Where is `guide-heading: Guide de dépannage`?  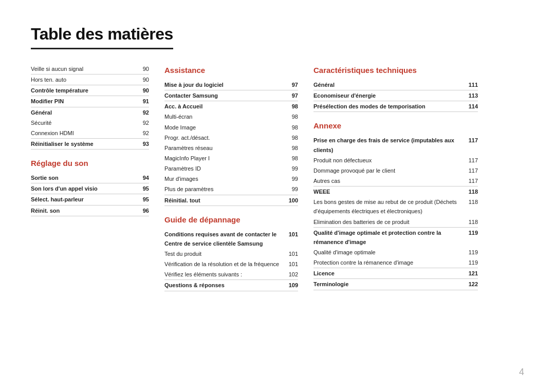 guide-heading: Guide de dépannage is located at coordinates (231, 220).